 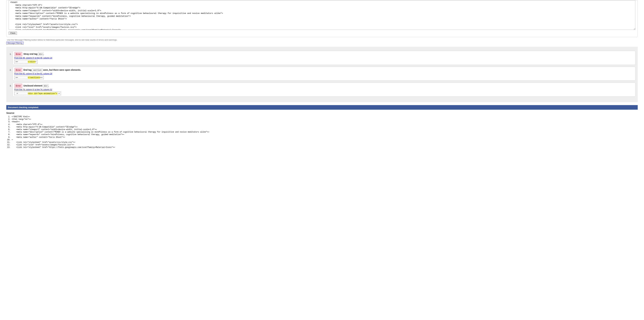 I want to click on source-line: <link rel="stylesheet" href="https://fon…, so click(x=325, y=147).